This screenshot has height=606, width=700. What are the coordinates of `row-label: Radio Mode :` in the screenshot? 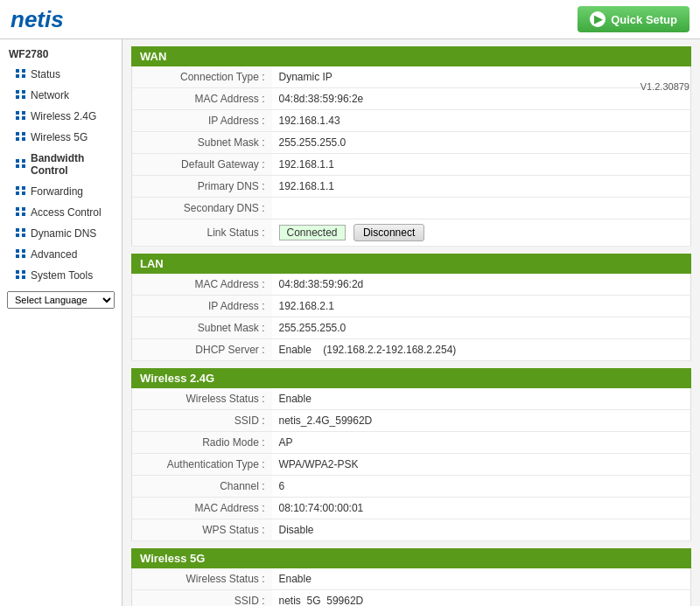 It's located at (202, 442).